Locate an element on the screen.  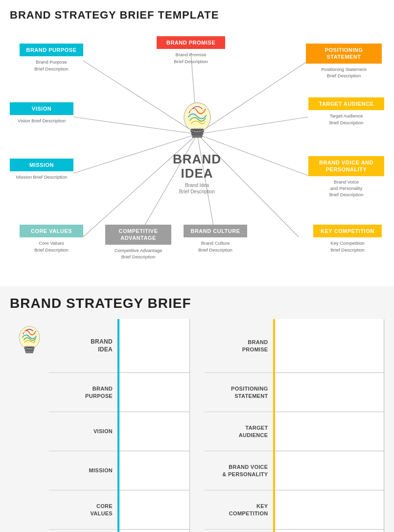
left-cell-core-values is located at coordinates (155, 510).